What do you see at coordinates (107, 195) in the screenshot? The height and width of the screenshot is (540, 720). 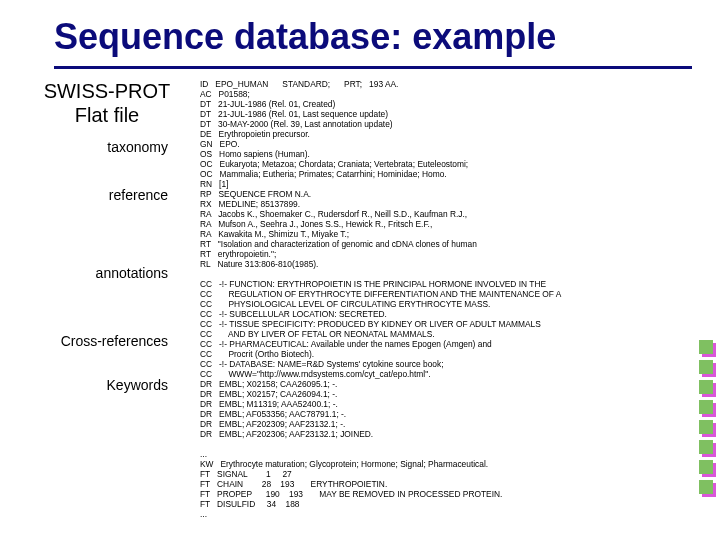 I see `label-reference: reference` at bounding box center [107, 195].